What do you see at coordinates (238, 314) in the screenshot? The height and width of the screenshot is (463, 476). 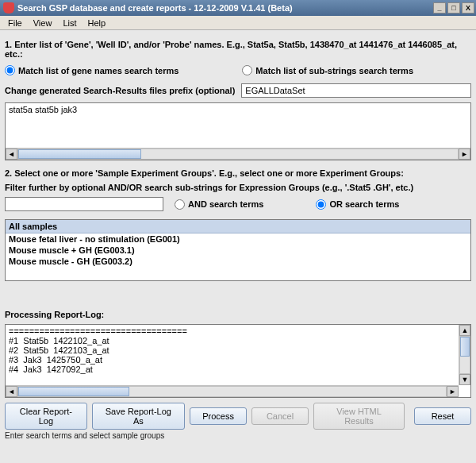 I see `report-log-label: Processing Report-Log:` at bounding box center [238, 314].